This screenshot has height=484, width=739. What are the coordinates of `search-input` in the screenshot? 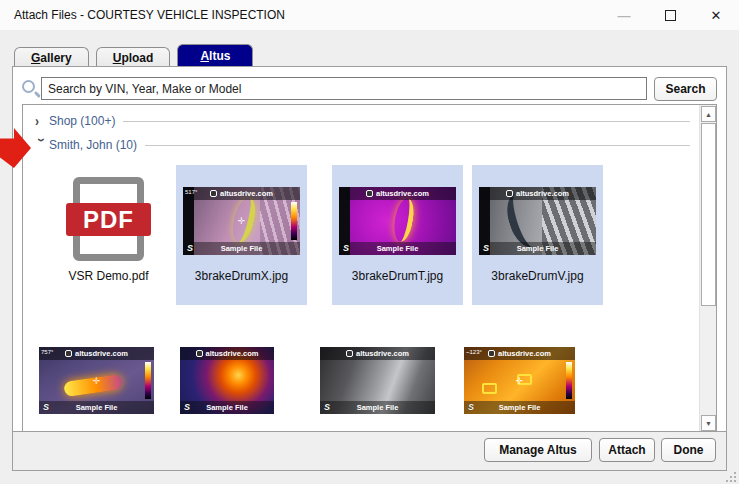 It's located at (344, 88).